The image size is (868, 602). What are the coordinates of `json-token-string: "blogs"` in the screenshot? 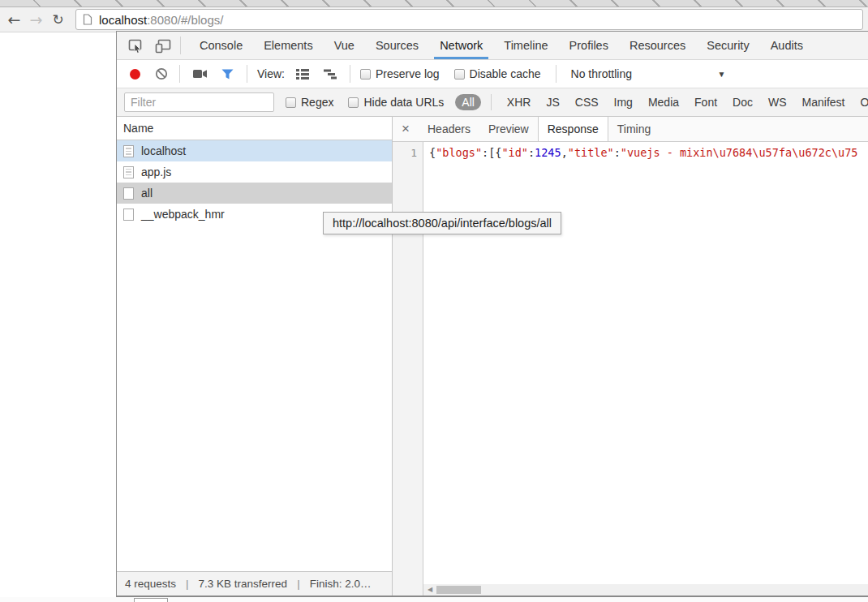 It's located at (459, 153).